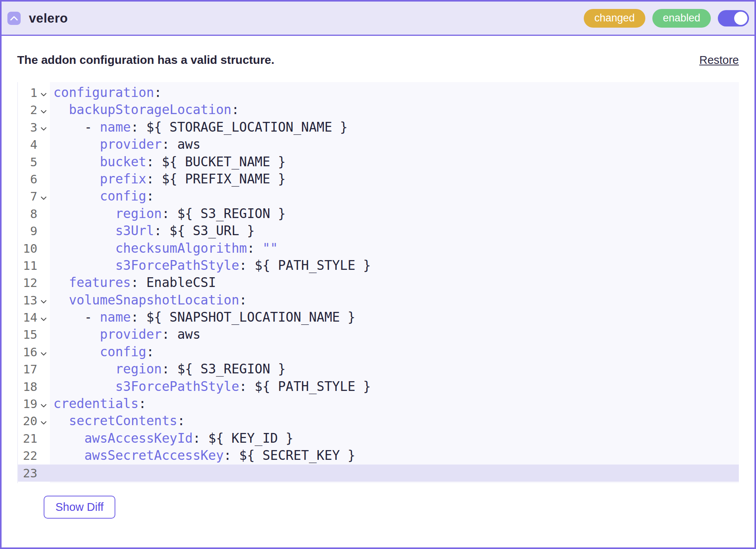 Image resolution: width=756 pixels, height=549 pixels. Describe the element at coordinates (378, 283) in the screenshot. I see `code-line: 12 features: EnableCSI` at that location.